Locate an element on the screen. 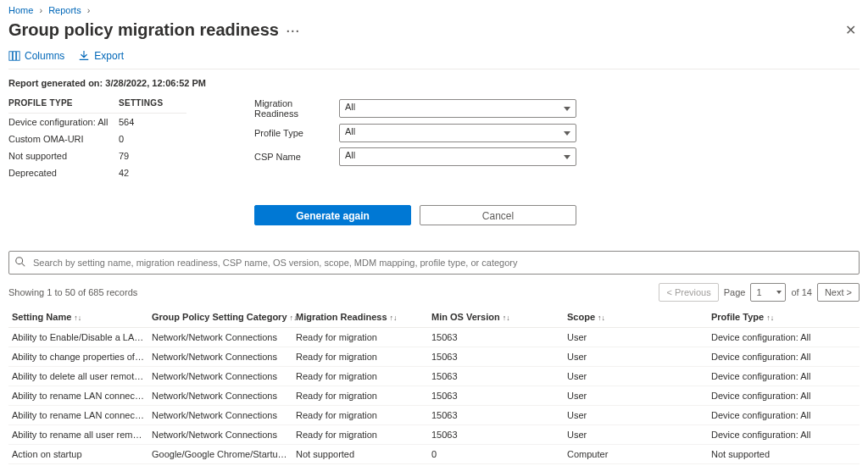 The height and width of the screenshot is (466, 868). table-row: Ability to rename LAN connections or rem… is located at coordinates (434, 415).